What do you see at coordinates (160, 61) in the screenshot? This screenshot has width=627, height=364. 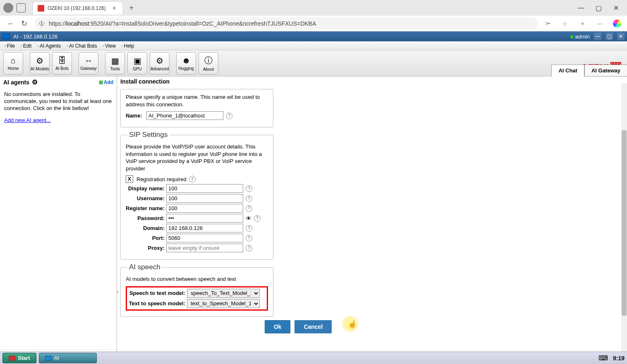 I see `advanced-icon: ⚙` at bounding box center [160, 61].